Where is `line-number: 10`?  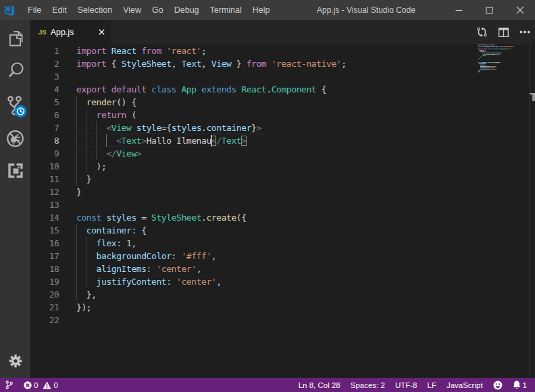
line-number: 10 is located at coordinates (45, 166).